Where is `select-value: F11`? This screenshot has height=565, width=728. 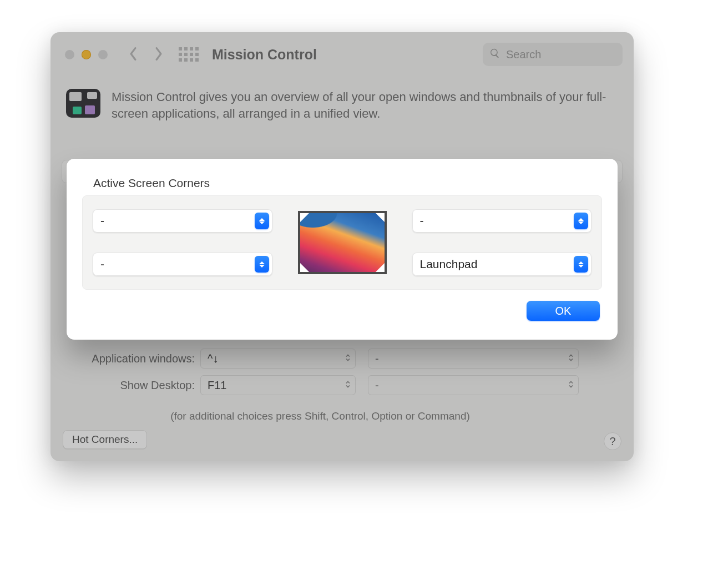 select-value: F11 is located at coordinates (217, 385).